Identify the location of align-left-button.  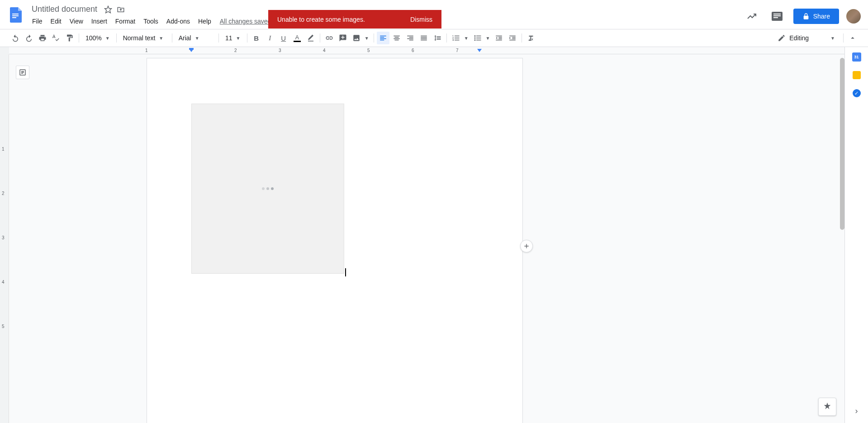
(383, 38).